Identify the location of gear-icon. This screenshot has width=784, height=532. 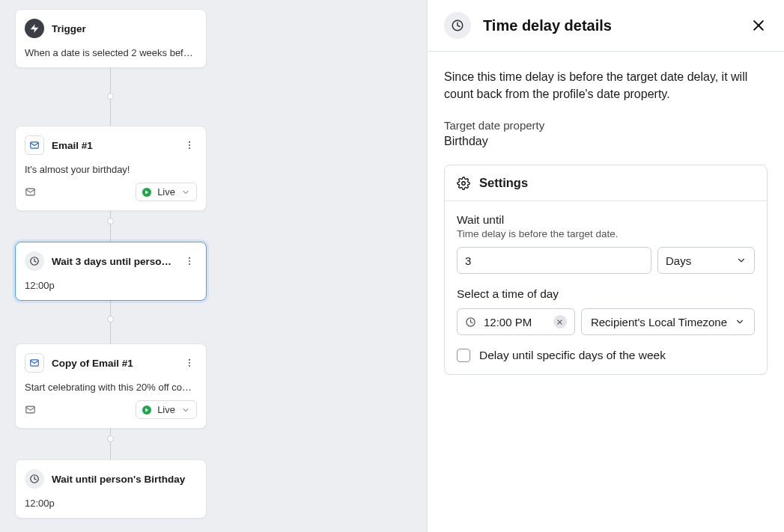
(464, 183).